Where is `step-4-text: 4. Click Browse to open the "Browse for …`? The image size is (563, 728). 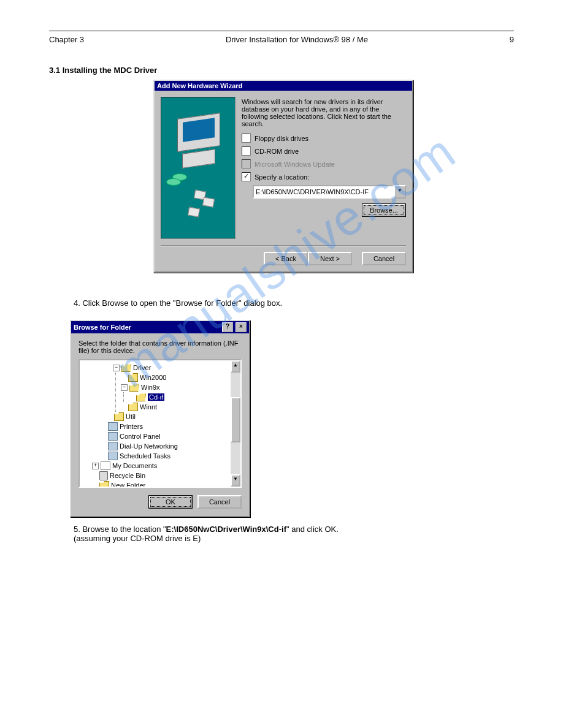 step-4-text: 4. Click Browse to open the "Browse for … is located at coordinates (294, 303).